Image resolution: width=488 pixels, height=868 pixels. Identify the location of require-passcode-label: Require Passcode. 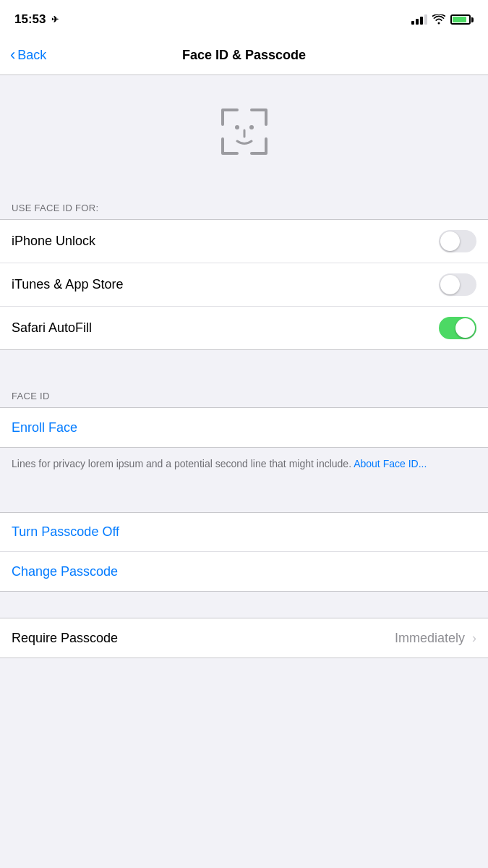
(65, 638).